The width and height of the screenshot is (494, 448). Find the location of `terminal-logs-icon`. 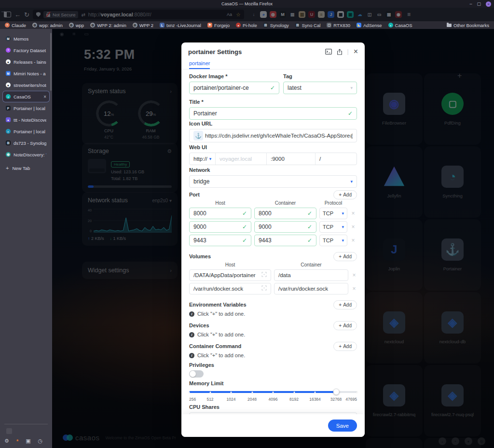

terminal-logs-icon is located at coordinates (329, 52).